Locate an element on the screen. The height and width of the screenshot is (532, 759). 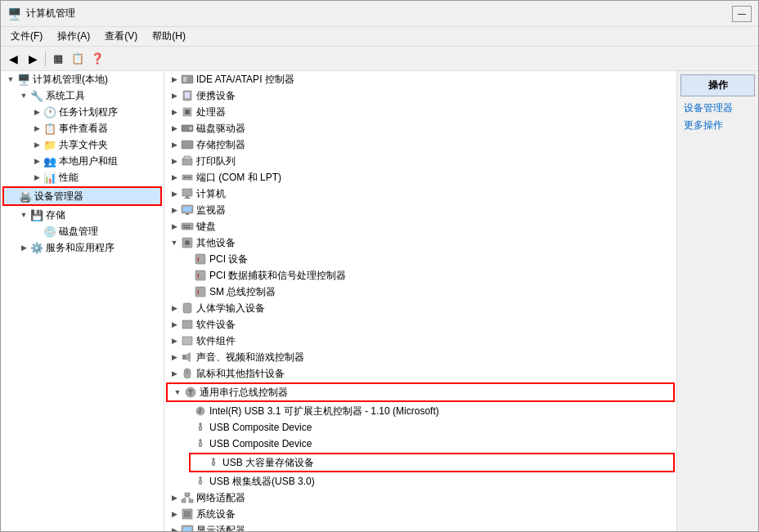
title-bar-left: 🖥️ 计算机管理 is located at coordinates (41, 13).